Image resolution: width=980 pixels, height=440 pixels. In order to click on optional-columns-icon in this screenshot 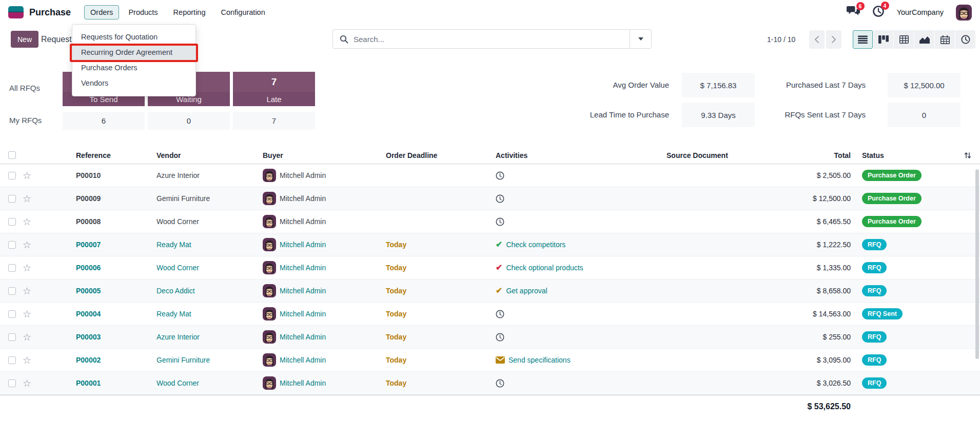, I will do `click(968, 155)`.